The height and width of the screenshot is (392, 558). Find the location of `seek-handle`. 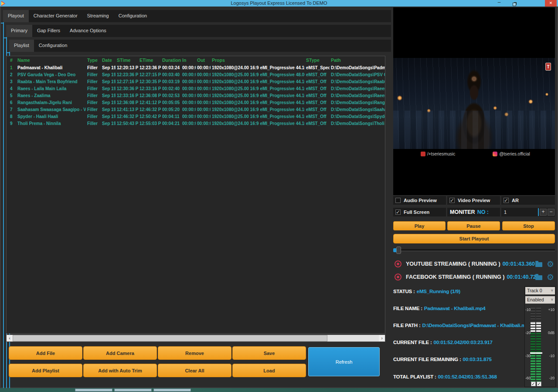

seek-handle is located at coordinates (398, 250).